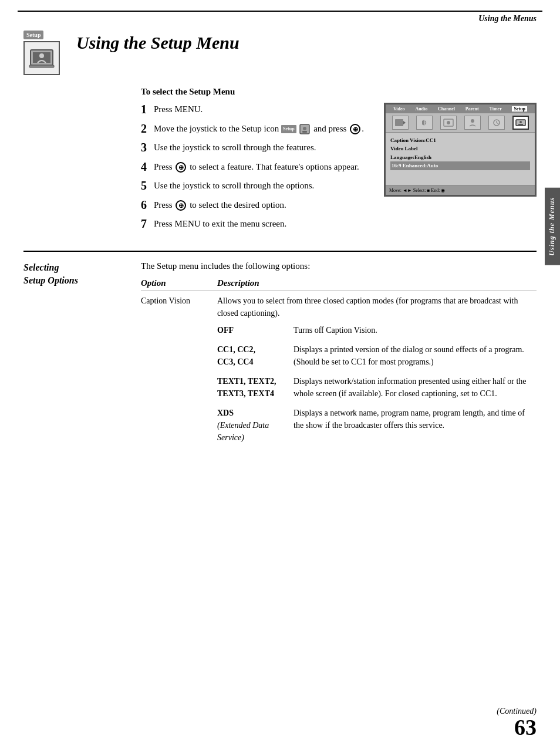 This screenshot has width=560, height=756. I want to click on tv-icons-row, so click(460, 123).